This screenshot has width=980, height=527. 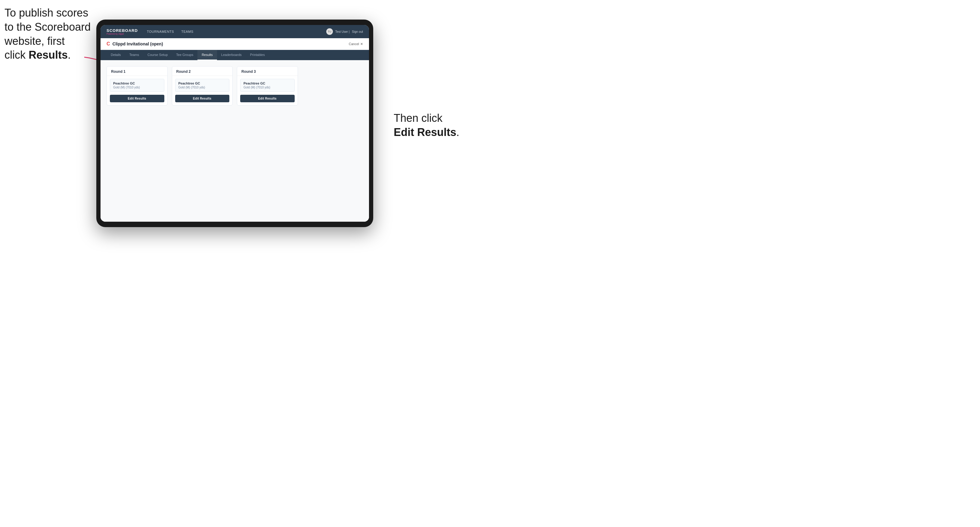 What do you see at coordinates (267, 83) in the screenshot?
I see `round-3-course-name: Peachtree GC` at bounding box center [267, 83].